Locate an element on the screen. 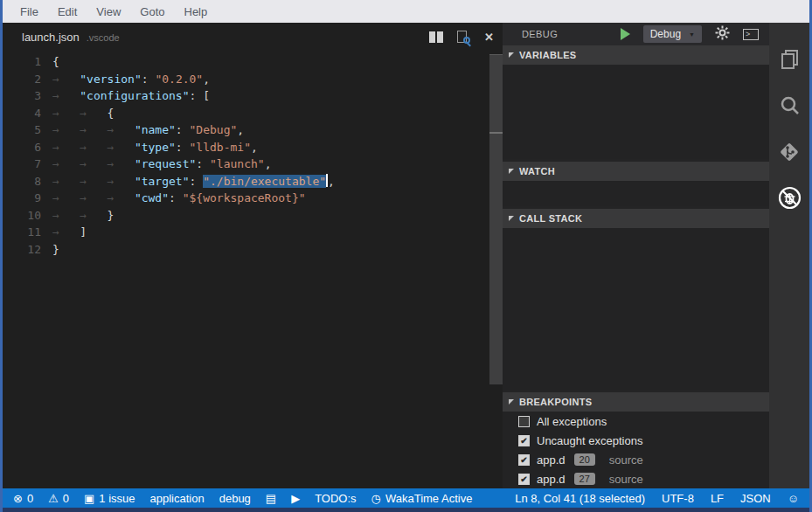 This screenshot has height=512, width=812. status-item-todo-s: TODO:s is located at coordinates (336, 498).